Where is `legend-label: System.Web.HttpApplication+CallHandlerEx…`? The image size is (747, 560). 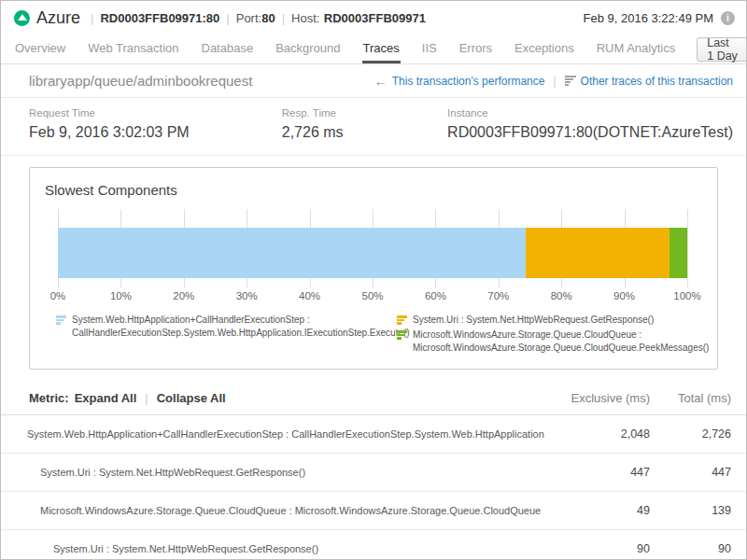
legend-label: System.Web.HttpApplication+CallHandlerEx… is located at coordinates (241, 327).